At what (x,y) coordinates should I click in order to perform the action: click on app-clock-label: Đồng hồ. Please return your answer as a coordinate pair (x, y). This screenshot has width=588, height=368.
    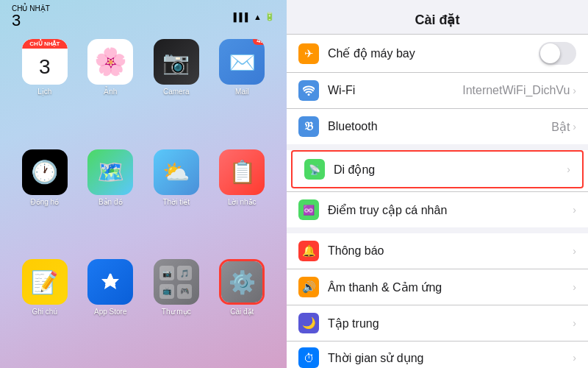
    Looking at the image, I should click on (44, 202).